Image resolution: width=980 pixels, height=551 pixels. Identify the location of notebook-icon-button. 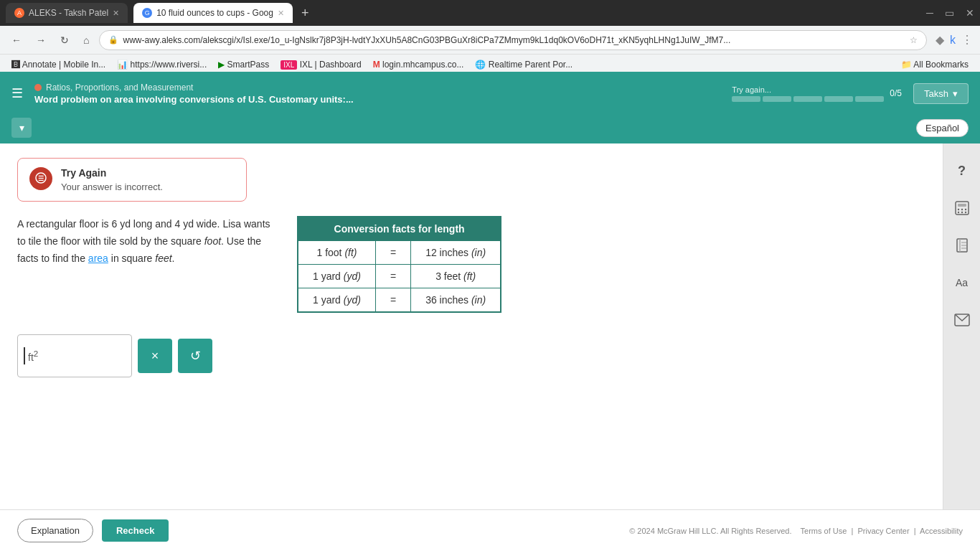
(962, 245).